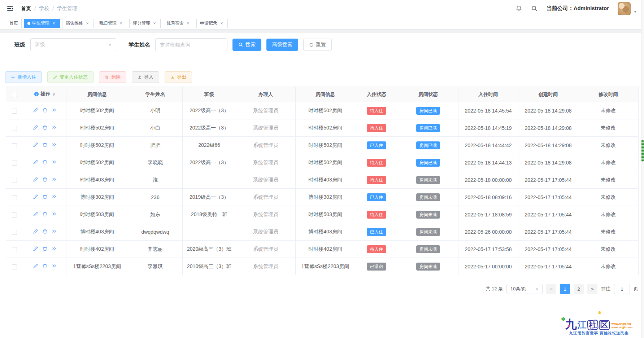 The height and width of the screenshot is (338, 644). Describe the element at coordinates (178, 77) in the screenshot. I see `export-button: 导出` at that location.